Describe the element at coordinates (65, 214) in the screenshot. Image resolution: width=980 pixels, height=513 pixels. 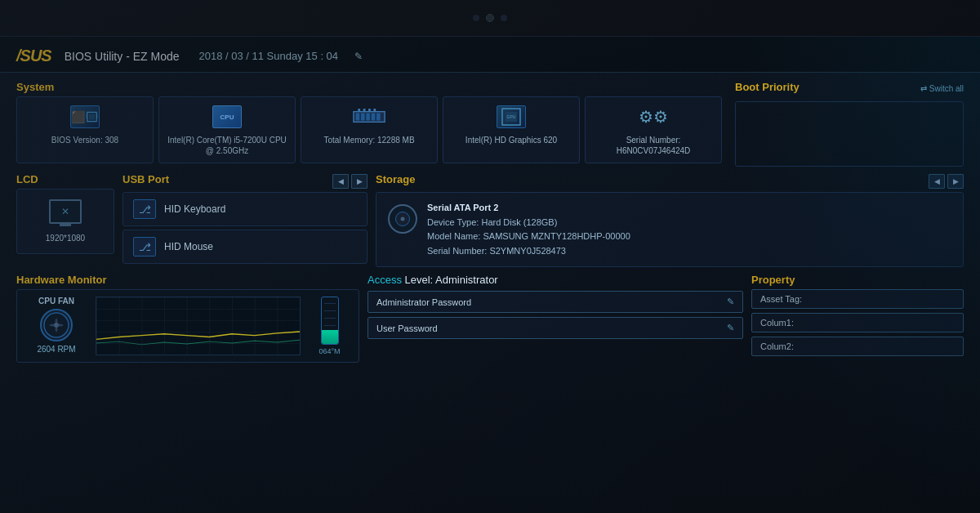
I see `lcd-section: LCD ✕ 1920*1080` at that location.